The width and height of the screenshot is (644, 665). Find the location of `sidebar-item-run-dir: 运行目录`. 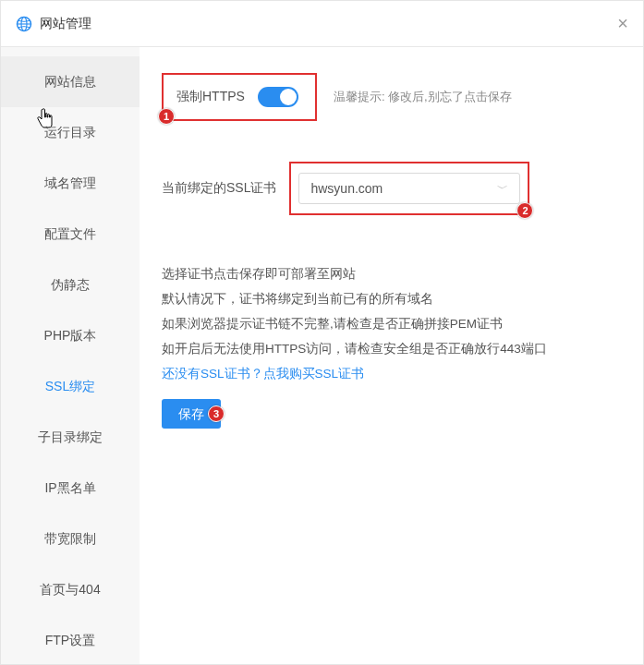

sidebar-item-run-dir: 运行目录 is located at coordinates (70, 133).